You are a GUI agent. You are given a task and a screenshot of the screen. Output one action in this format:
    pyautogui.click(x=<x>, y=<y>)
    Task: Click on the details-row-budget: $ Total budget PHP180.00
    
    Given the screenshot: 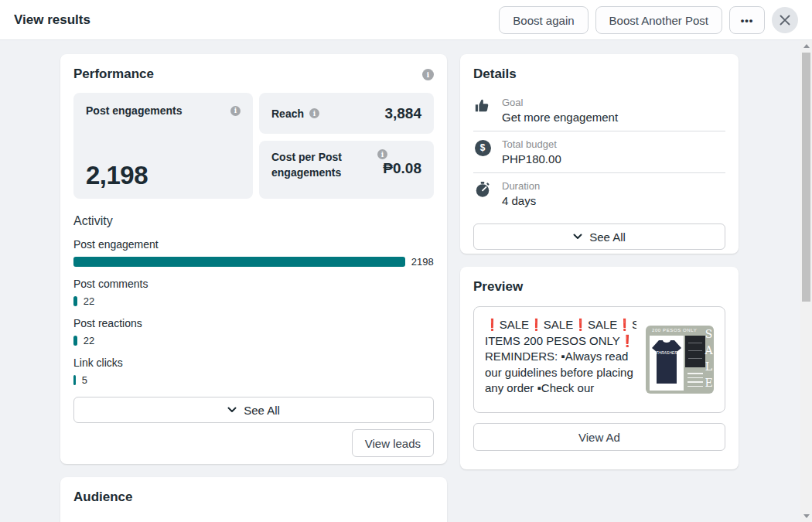 What is the action you would take?
    pyautogui.click(x=599, y=152)
    